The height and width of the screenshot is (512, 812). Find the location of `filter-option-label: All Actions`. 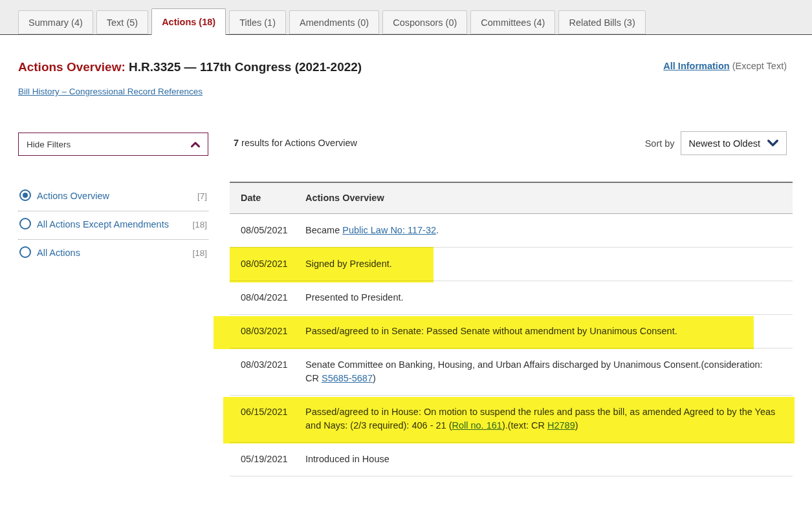

filter-option-label: All Actions is located at coordinates (58, 253).